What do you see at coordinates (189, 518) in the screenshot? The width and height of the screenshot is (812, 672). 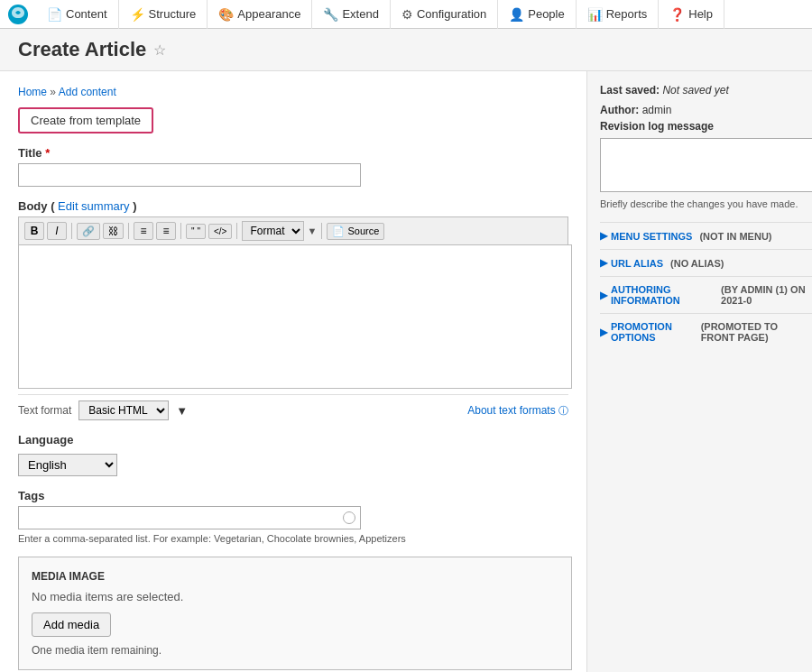 I see `tags-input-wrapper` at bounding box center [189, 518].